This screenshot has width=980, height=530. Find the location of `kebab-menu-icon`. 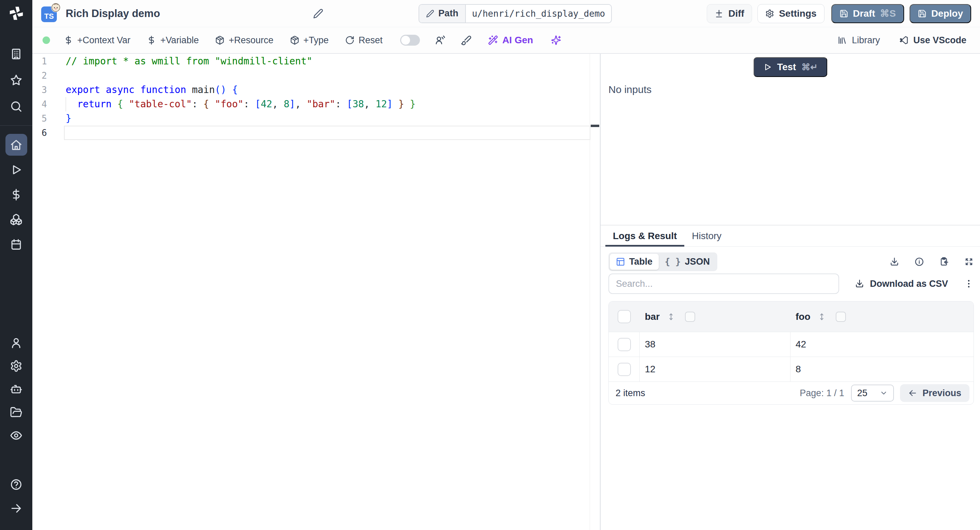

kebab-menu-icon is located at coordinates (969, 284).